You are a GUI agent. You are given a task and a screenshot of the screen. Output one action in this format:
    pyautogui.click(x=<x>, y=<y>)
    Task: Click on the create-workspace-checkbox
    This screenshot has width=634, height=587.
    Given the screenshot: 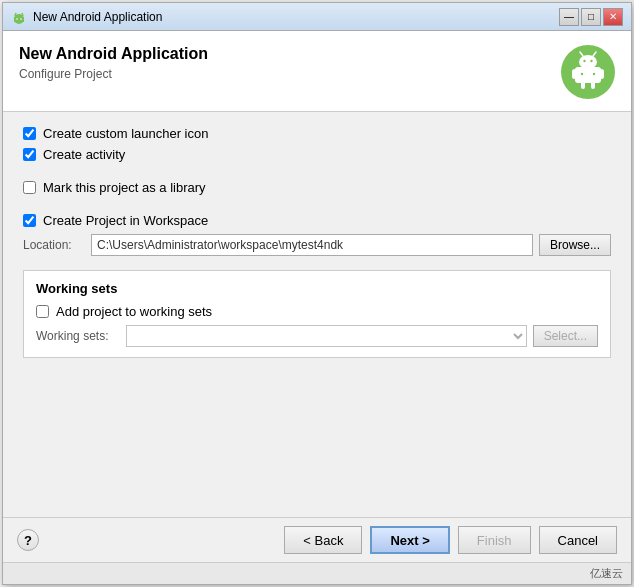 What is the action you would take?
    pyautogui.click(x=30, y=220)
    